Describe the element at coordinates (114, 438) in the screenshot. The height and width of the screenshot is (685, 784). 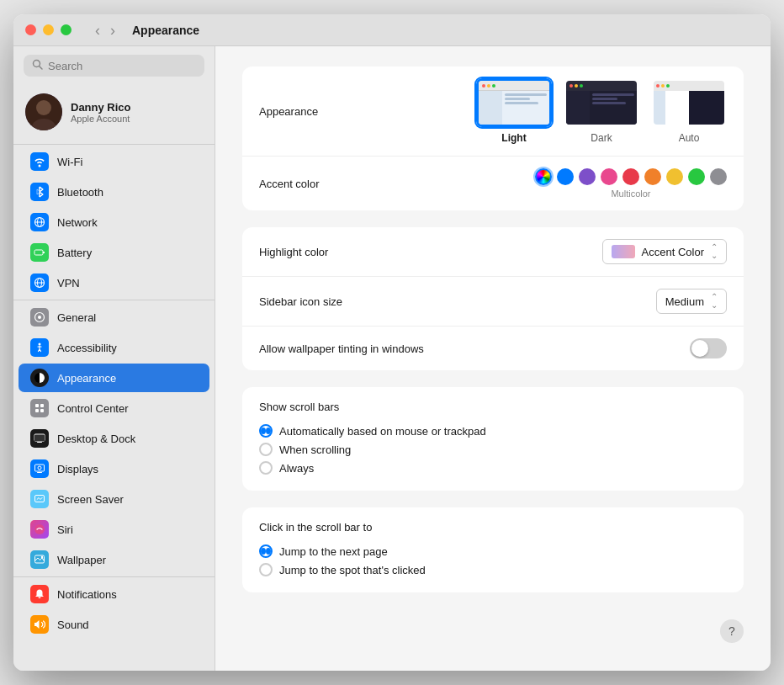
I see `sidebar-item-desktop: Desktop & Dock` at that location.